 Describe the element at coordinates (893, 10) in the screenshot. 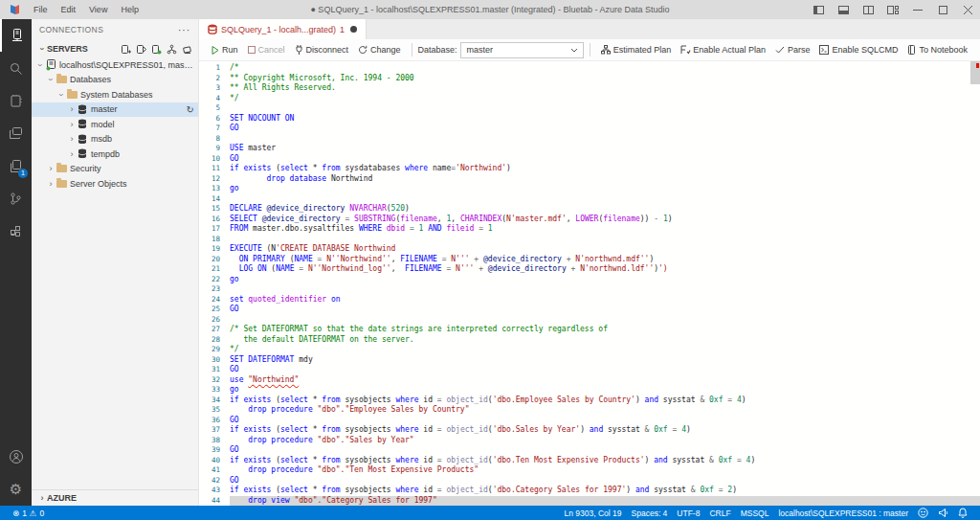

I see `customize-layout-icon` at that location.